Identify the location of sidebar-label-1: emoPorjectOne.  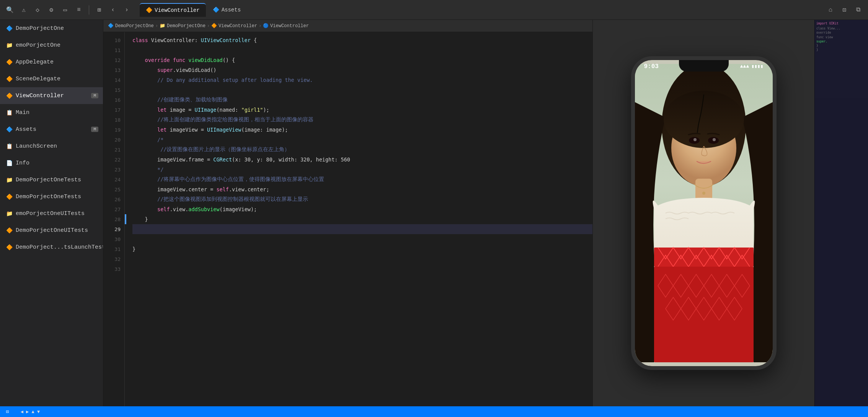
(38, 45).